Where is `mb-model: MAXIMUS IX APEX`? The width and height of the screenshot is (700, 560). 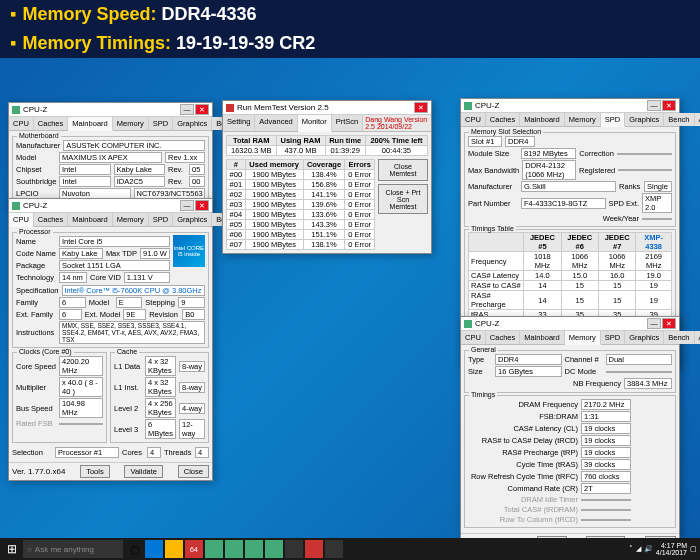
mb-model: MAXIMUS IX APEX is located at coordinates (110, 158).